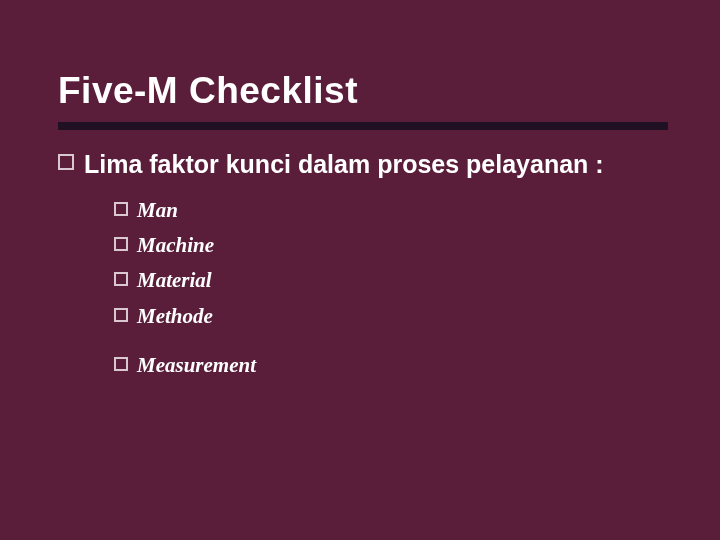 This screenshot has height=540, width=720. I want to click on title-underline, so click(363, 126).